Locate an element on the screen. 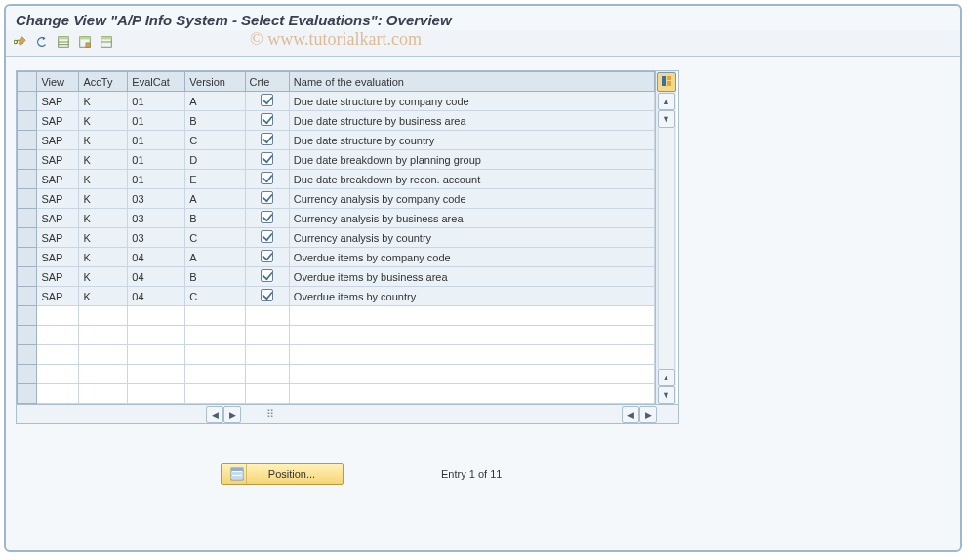 The height and width of the screenshot is (560, 970). scroll-right-button: ▶ is located at coordinates (648, 415).